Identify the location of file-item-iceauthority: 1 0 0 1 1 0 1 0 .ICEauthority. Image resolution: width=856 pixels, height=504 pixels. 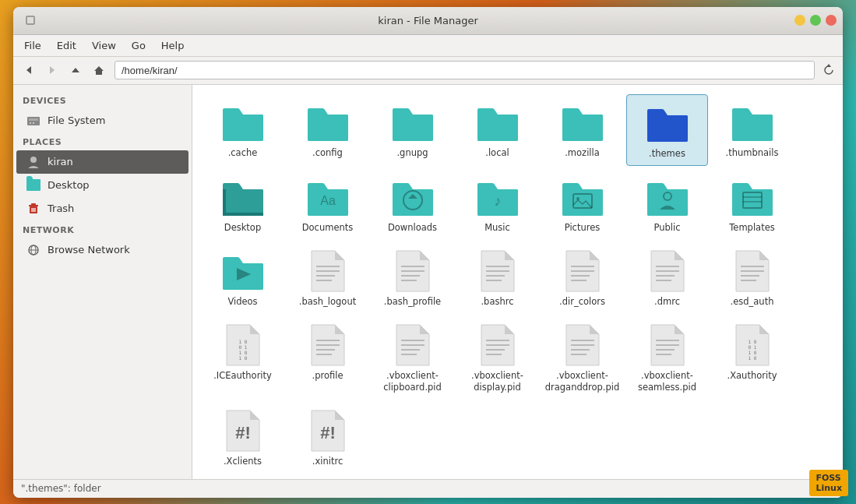
(243, 358).